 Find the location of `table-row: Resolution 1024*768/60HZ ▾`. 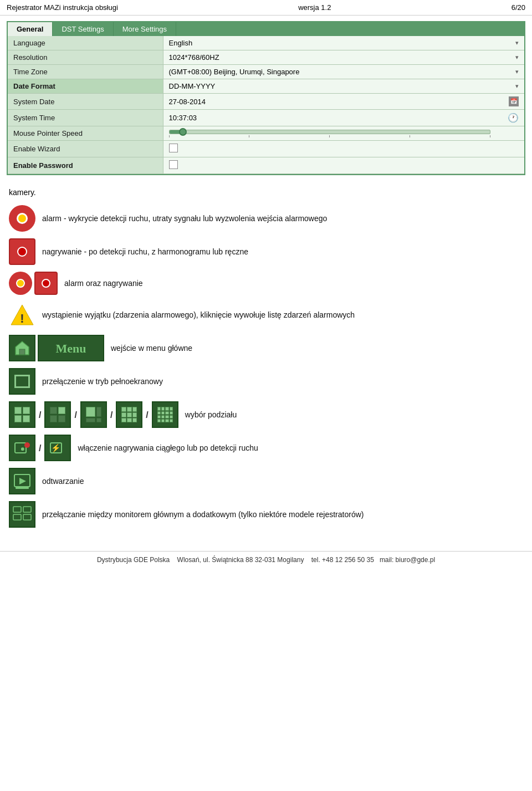

table-row: Resolution 1024*768/60HZ ▾ is located at coordinates (266, 58).